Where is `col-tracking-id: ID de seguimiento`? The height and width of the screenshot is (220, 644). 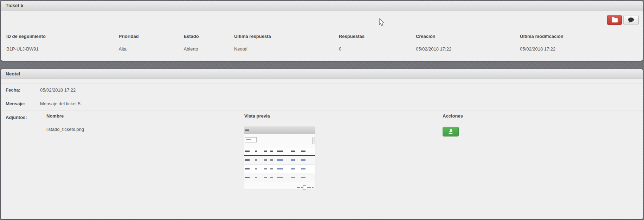 col-tracking-id: ID de seguimiento is located at coordinates (63, 38).